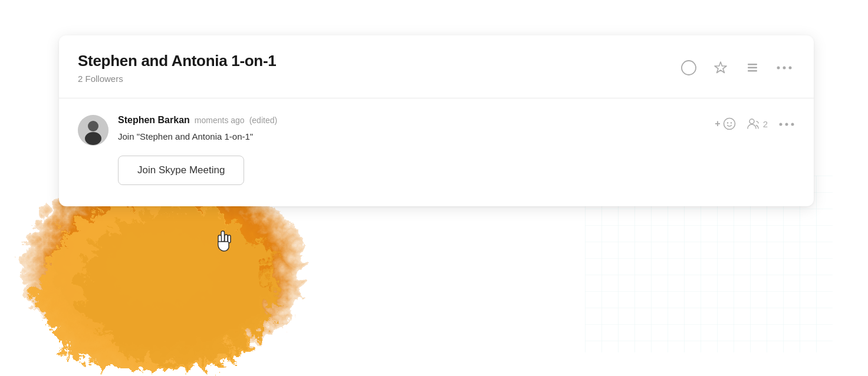 The width and height of the screenshot is (868, 376). I want to click on members-icon, so click(753, 124).